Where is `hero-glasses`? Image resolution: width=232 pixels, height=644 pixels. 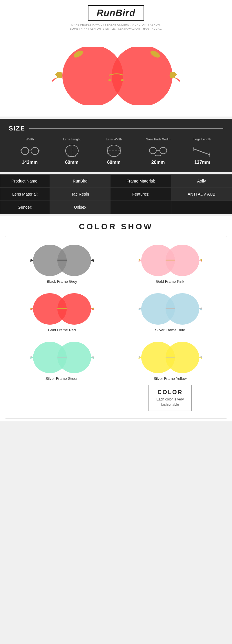 hero-glasses is located at coordinates (116, 76).